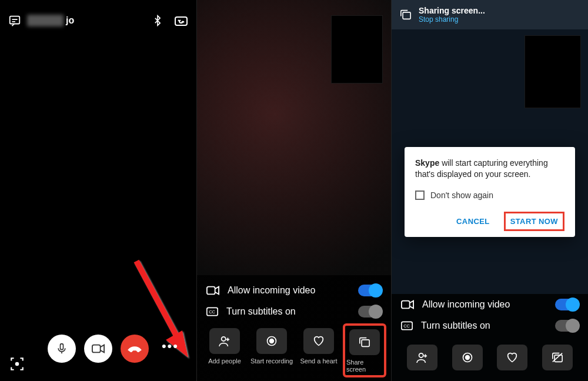 The image size is (588, 381). What do you see at coordinates (365, 366) in the screenshot?
I see `share-screen-label: Share screen` at bounding box center [365, 366].